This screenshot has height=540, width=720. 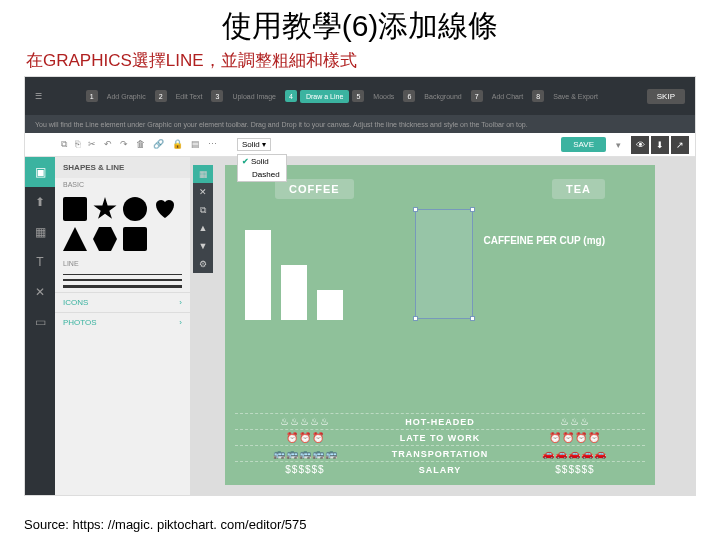 I want to click on preview-icon: 👁, so click(x=640, y=145).